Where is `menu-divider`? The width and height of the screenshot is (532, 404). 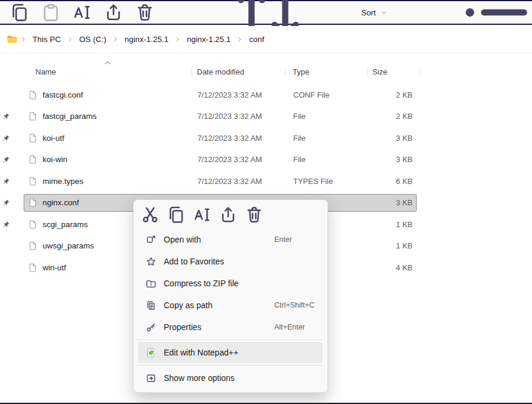
menu-divider is located at coordinates (231, 340).